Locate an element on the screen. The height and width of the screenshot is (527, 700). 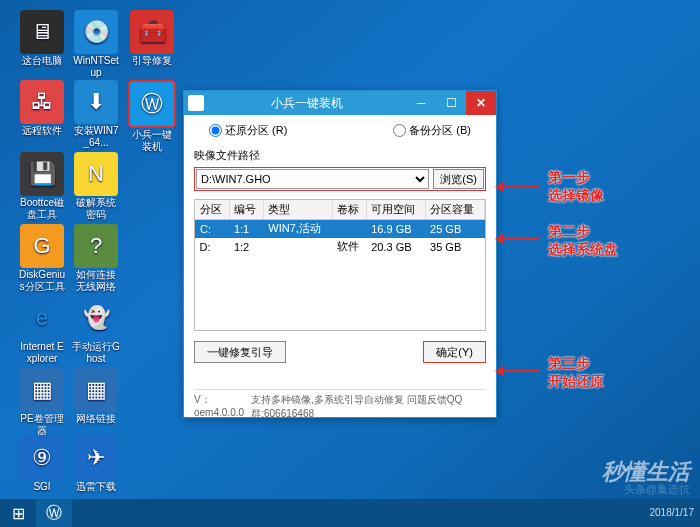
desktop-icon: 🖧远程软件 is located at coordinates (42, 108).